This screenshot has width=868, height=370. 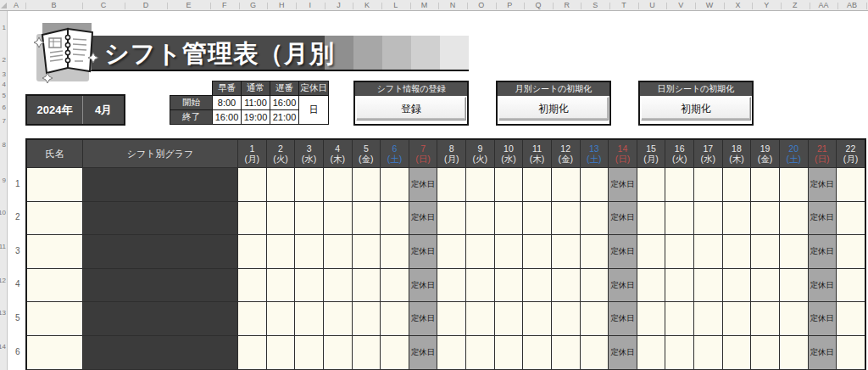 What do you see at coordinates (566, 154) in the screenshot?
I see `day-header-12: 12(金)` at bounding box center [566, 154].